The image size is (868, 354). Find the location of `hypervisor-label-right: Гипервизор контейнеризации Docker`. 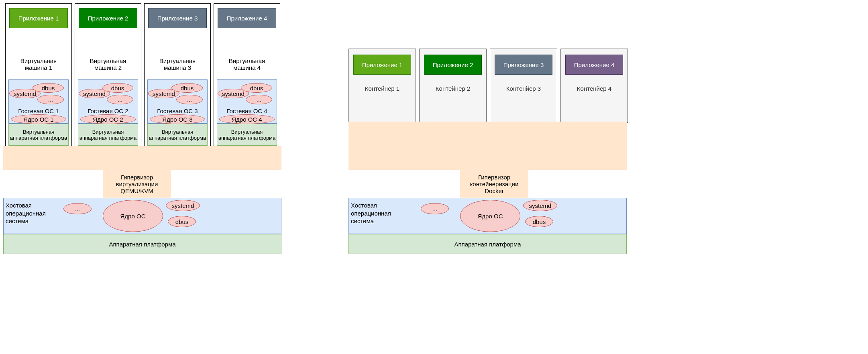

hypervisor-label-right: Гипервизор контейнеризации Docker is located at coordinates (494, 184).